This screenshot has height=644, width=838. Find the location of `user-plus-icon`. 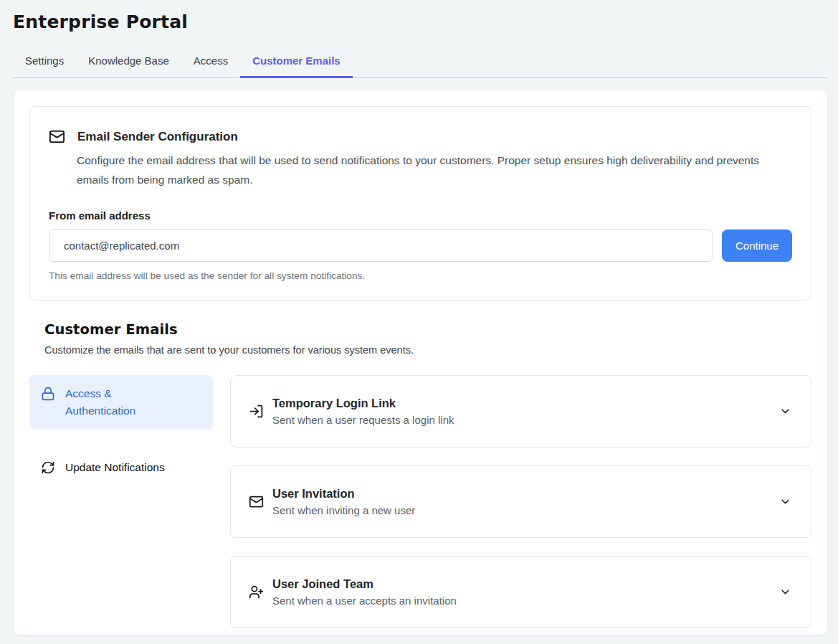

user-plus-icon is located at coordinates (257, 592).